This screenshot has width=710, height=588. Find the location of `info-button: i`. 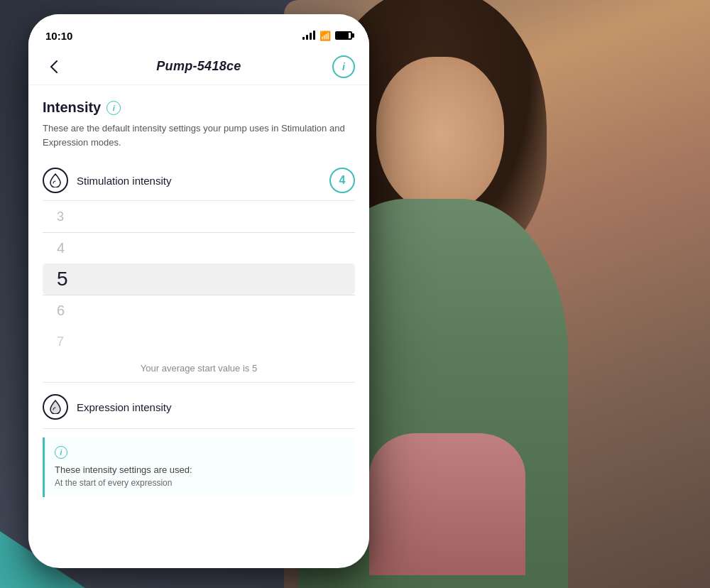

info-button: i is located at coordinates (344, 67).